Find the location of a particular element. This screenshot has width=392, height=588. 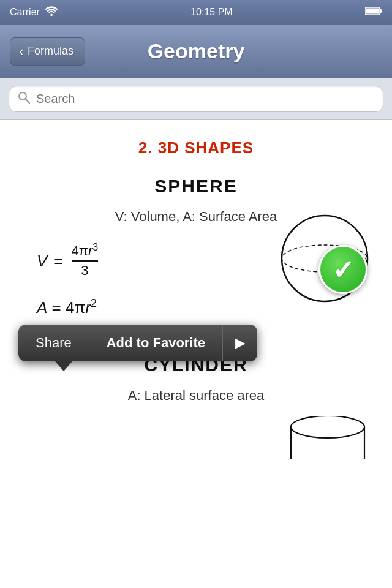

cylinder-diagram-area is located at coordinates (196, 434).